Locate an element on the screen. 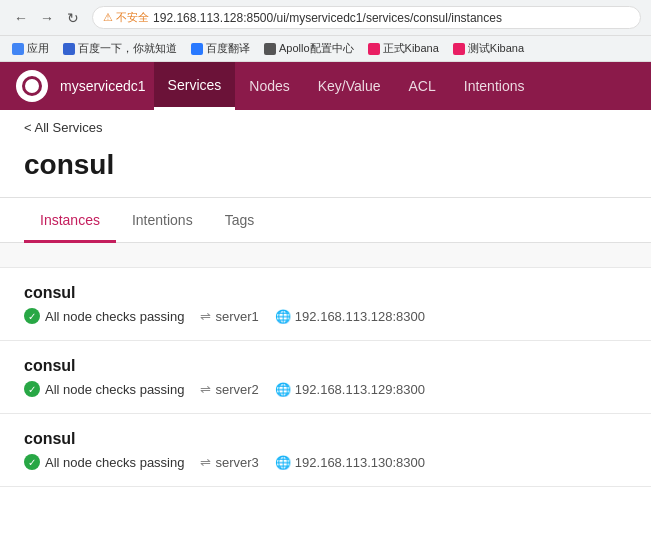 The height and width of the screenshot is (558, 651). ip-tag: 🌐 192.168.113.130:8300 is located at coordinates (350, 462).